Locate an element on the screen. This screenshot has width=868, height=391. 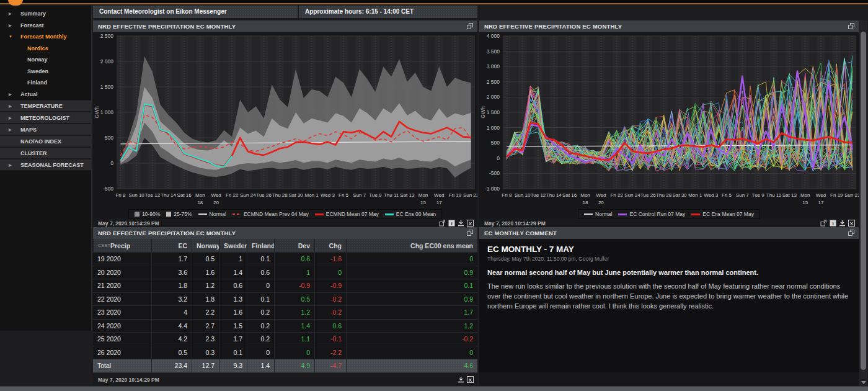
vertical-scrollbar is located at coordinates (863, 204).